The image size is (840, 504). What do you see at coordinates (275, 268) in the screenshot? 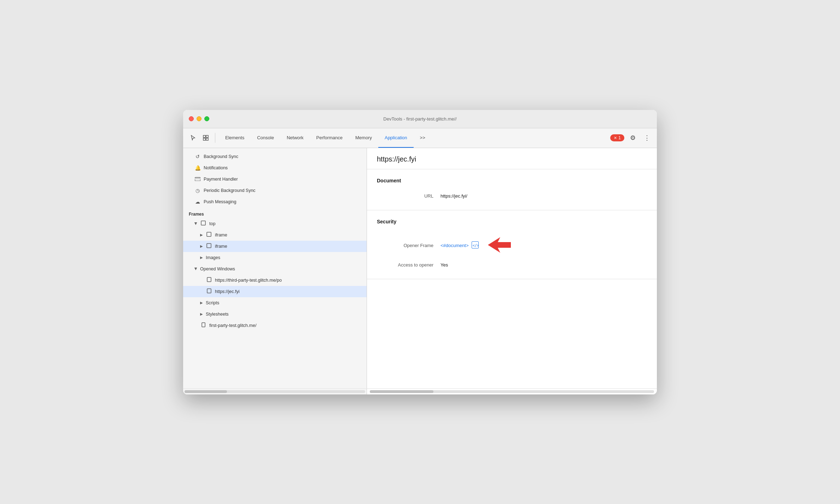
I see `sidebar: ↺ Background Sync 🔔 Notifications Paymen…` at bounding box center [275, 268].